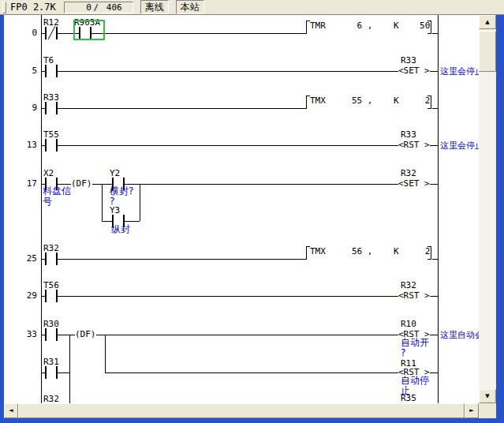 This screenshot has height=423, width=504. Describe the element at coordinates (11, 410) in the screenshot. I see `arrow-left-icon: ◄` at that location.